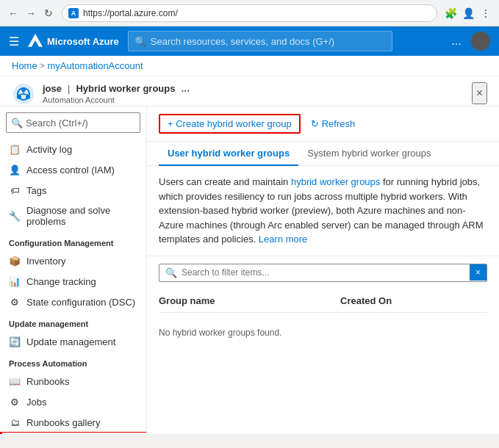 This screenshot has width=499, height=448. I want to click on sidebar-item-access-control: 👤 Access control (IAM), so click(73, 170).